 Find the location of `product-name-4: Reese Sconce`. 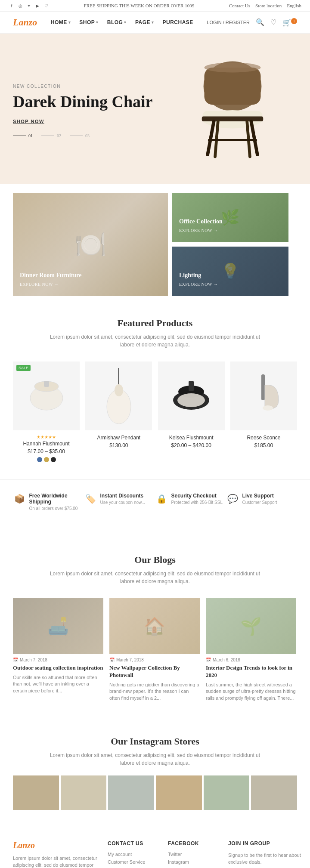

product-name-4: Reese Sconce is located at coordinates (264, 438).